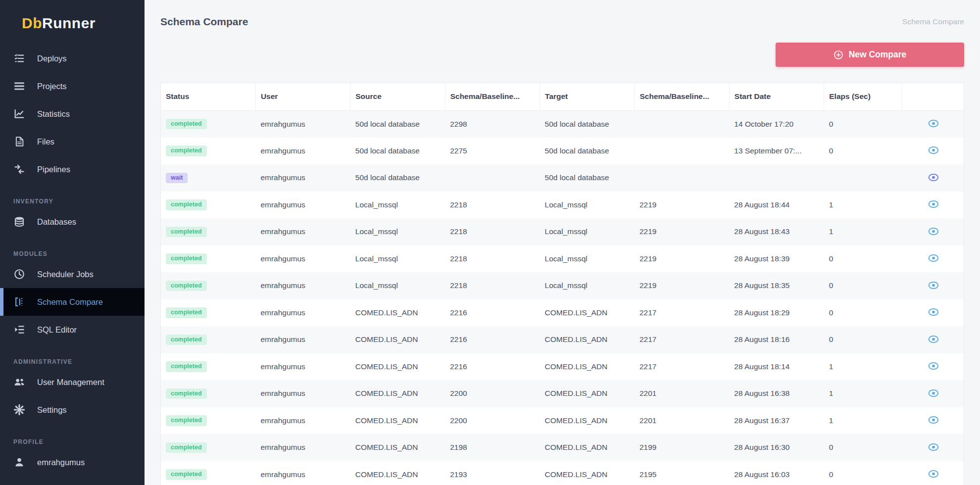  I want to click on sidebar-item-schema-compare: Schema Compare, so click(72, 302).